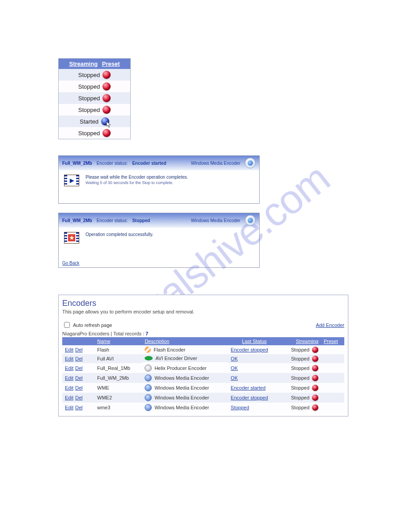 The height and width of the screenshot is (532, 411). What do you see at coordinates (185, 350) in the screenshot?
I see `encoder-description: Flash Encoder` at bounding box center [185, 350].